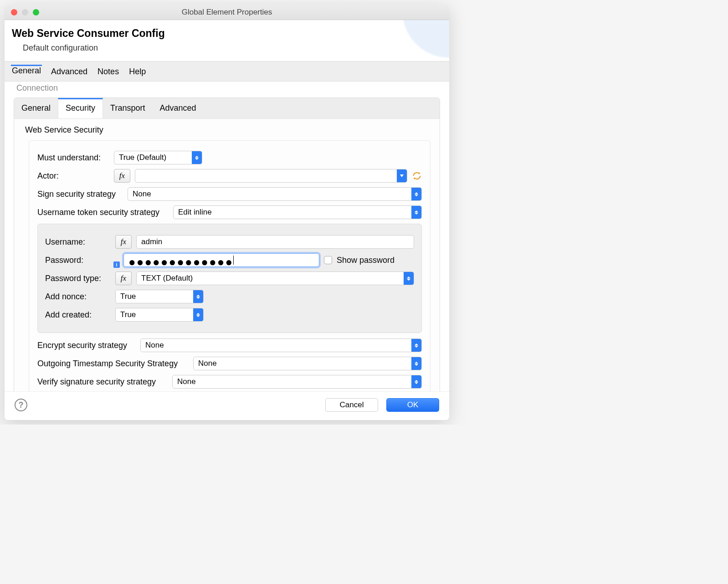 This screenshot has width=728, height=584. Describe the element at coordinates (78, 242) in the screenshot. I see `label-username: Username:` at that location.